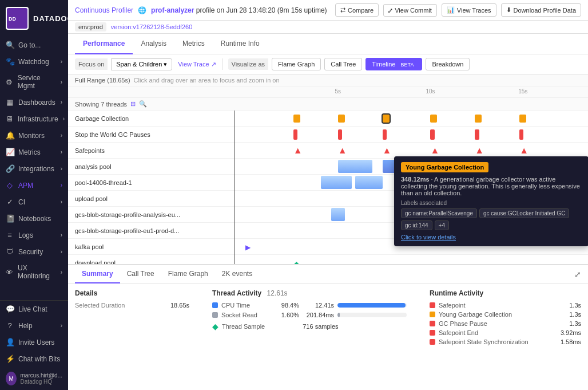 This screenshot has width=588, height=390. I want to click on safepoint-sync-val: 1.58ms, so click(571, 342).